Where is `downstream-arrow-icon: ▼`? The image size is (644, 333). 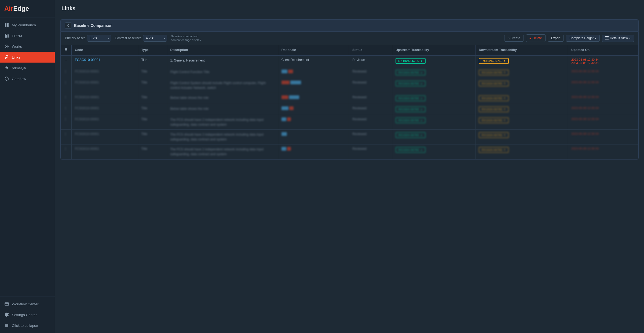 downstream-arrow-icon: ▼ is located at coordinates (505, 61).